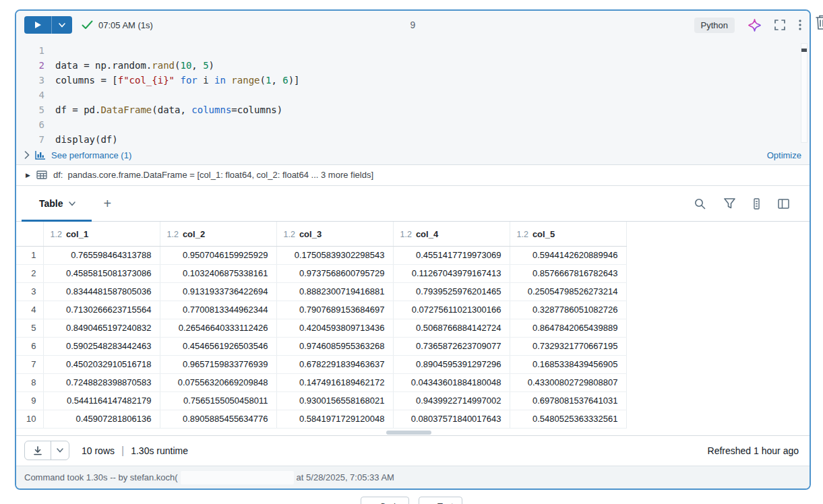 This screenshot has height=504, width=823. I want to click on data-cell: 0.9439922714997002, so click(452, 400).